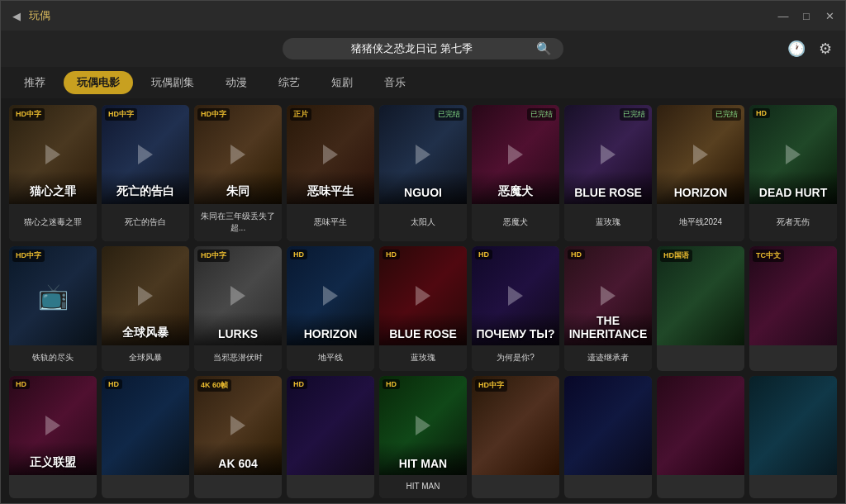 The height and width of the screenshot is (504, 846). What do you see at coordinates (53, 437) in the screenshot?
I see `movie-card-18: 正义联盟HD` at bounding box center [53, 437].